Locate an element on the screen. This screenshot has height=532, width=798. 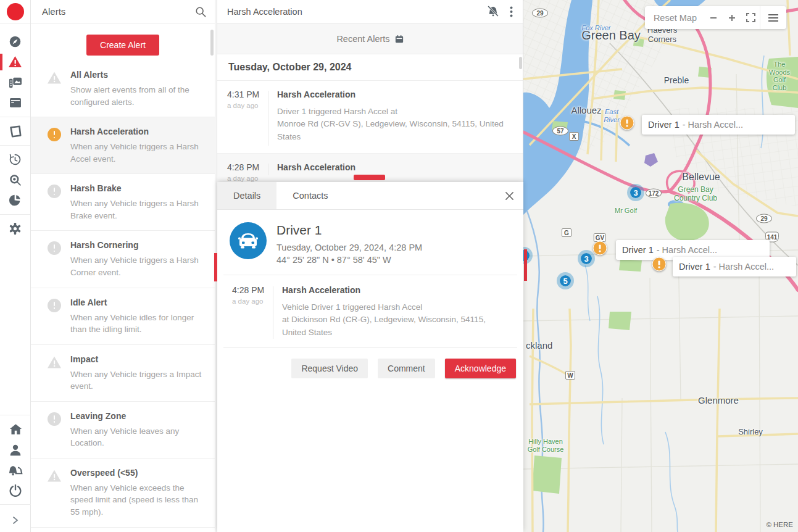
cluster-marker: 5 is located at coordinates (565, 281).